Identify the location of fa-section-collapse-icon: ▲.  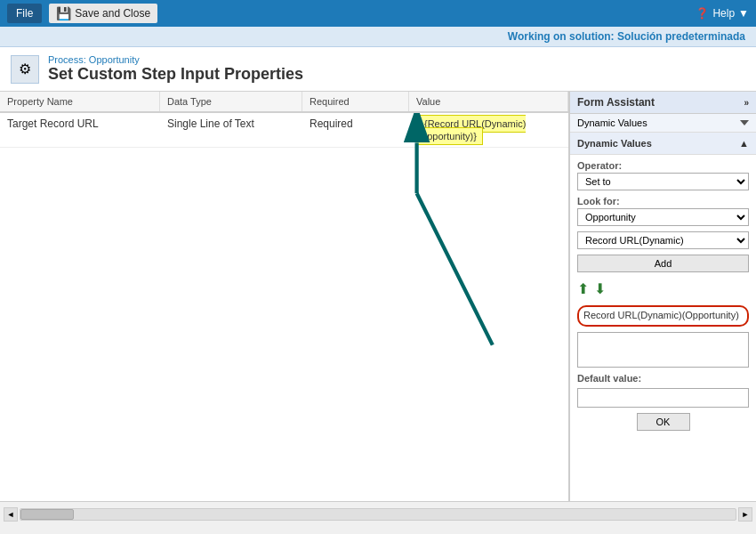
(744, 143).